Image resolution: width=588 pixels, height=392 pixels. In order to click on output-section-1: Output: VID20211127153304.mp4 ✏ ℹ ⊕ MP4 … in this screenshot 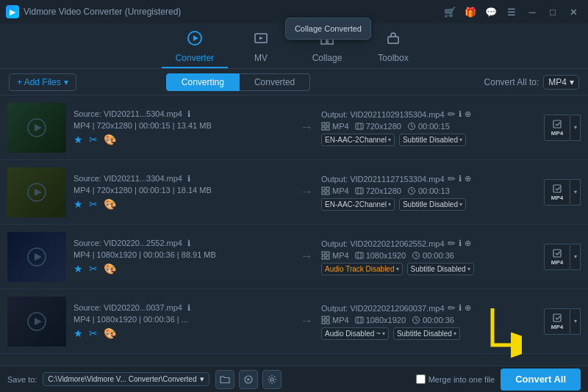, I will do `click(431, 192)`.